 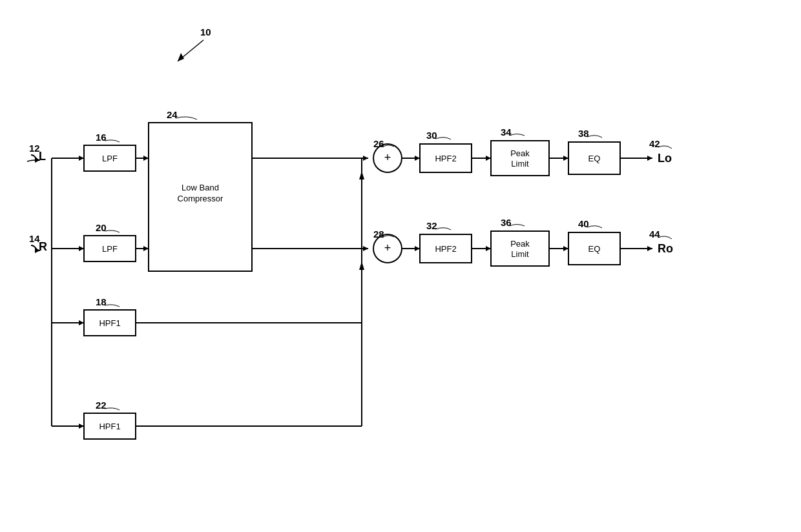 What do you see at coordinates (43, 247) in the screenshot?
I see `R-input-label: R` at bounding box center [43, 247].